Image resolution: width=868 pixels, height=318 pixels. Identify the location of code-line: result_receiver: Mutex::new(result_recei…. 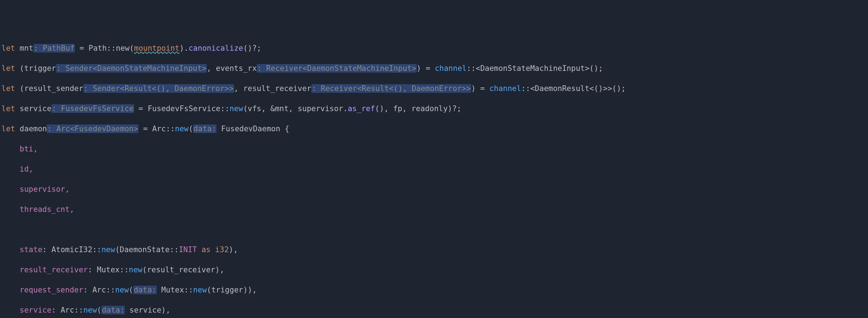
(434, 270).